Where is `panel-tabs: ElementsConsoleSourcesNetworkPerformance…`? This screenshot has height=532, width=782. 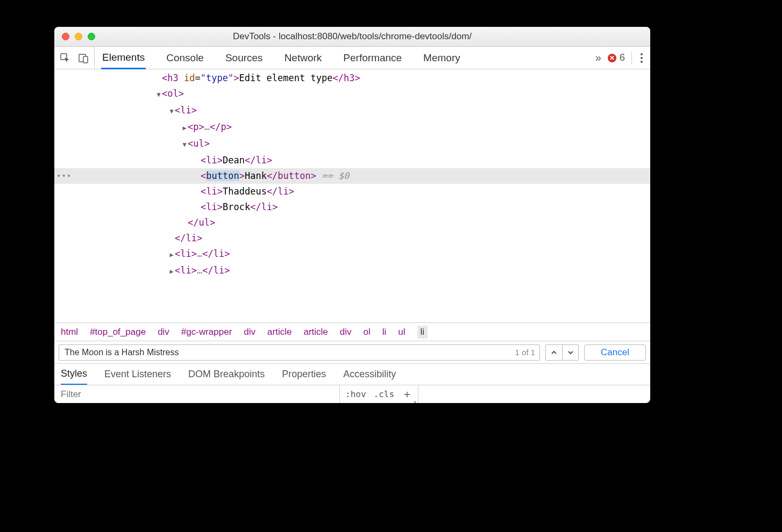
panel-tabs: ElementsConsoleSourcesNetworkPerformance… is located at coordinates (342, 58).